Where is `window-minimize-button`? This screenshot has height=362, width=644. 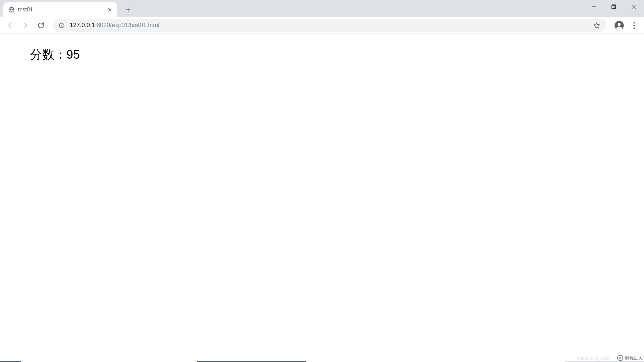
window-minimize-button is located at coordinates (594, 7).